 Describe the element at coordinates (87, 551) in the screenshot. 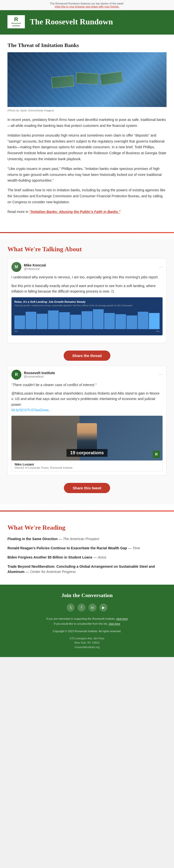

I see `reading-section: What We're Reading Floating in the Same …` at that location.